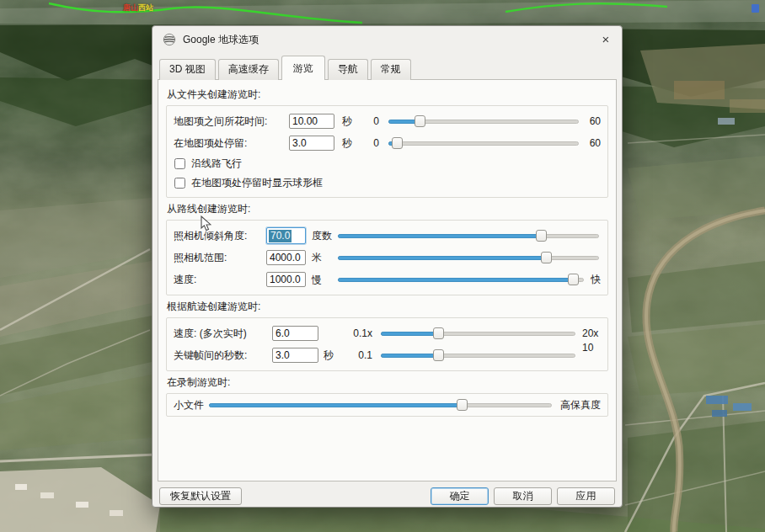 The image size is (765, 532). What do you see at coordinates (295, 355) in the screenshot?
I see `keyframe-seconds-input` at bounding box center [295, 355].